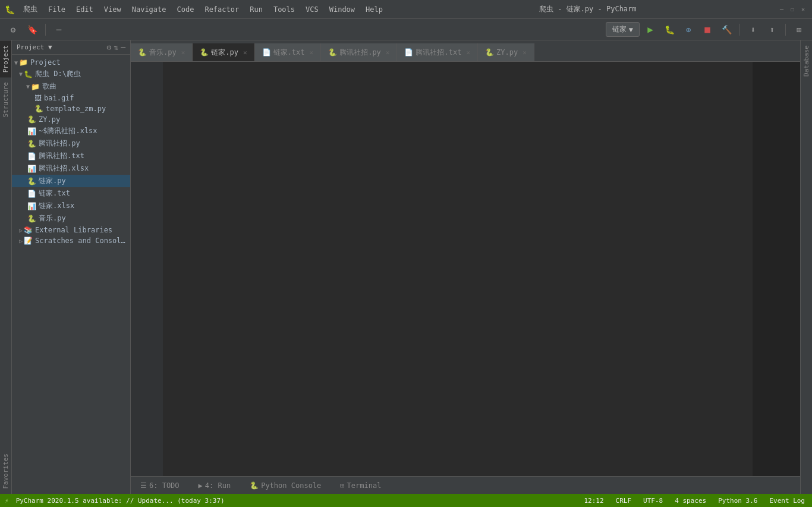 Image resolution: width=812 pixels, height=507 pixels. Describe the element at coordinates (113, 10) in the screenshot. I see `menu-view: View` at that location.